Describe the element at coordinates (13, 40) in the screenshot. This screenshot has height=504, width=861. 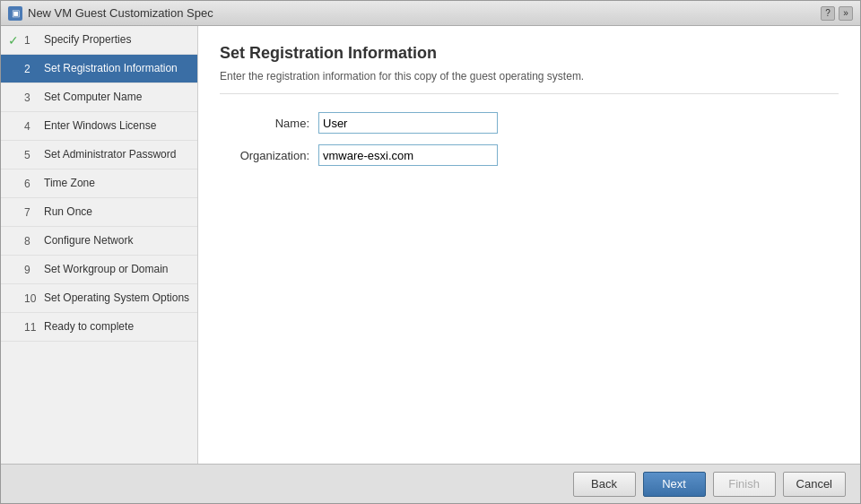
I see `check-icon-1: ✓` at that location.